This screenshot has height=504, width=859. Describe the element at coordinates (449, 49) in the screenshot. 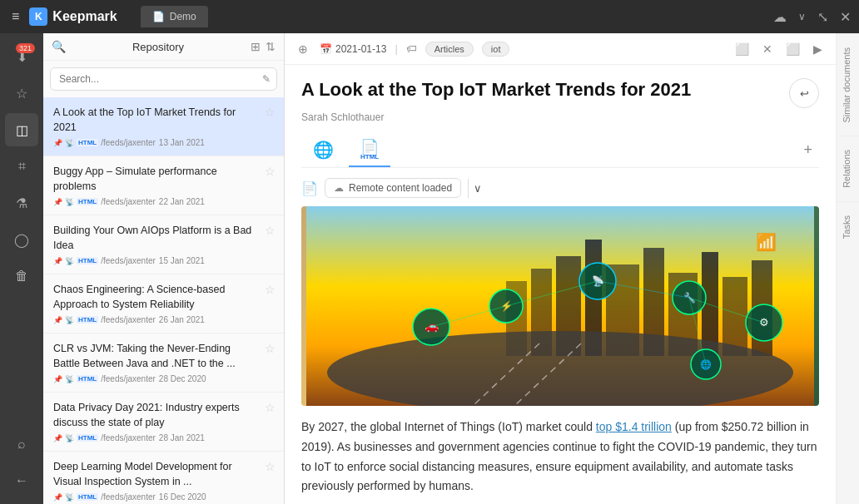

I see `articles-tag: Articles` at that location.